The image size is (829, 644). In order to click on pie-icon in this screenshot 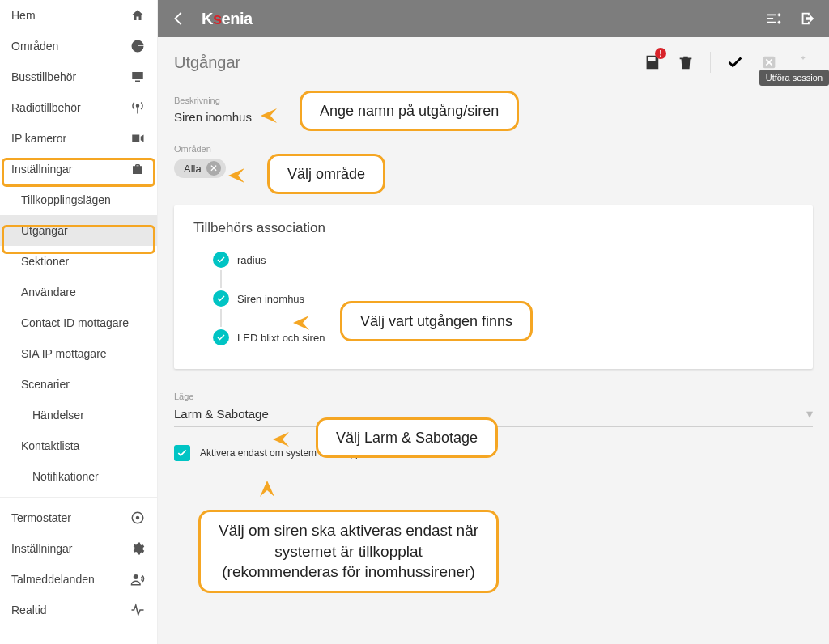, I will do `click(138, 46)`.